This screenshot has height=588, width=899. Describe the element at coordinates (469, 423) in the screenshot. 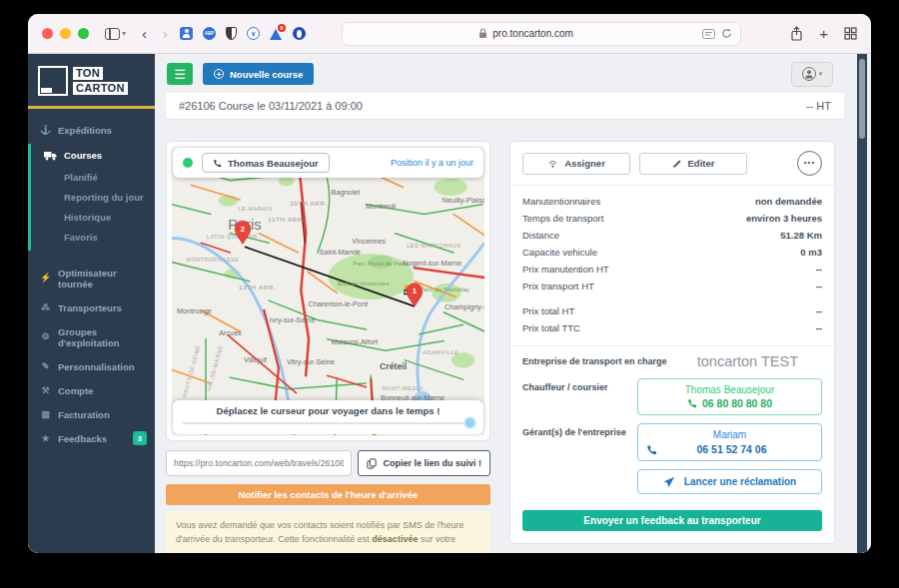

I see `slider-handle` at that location.